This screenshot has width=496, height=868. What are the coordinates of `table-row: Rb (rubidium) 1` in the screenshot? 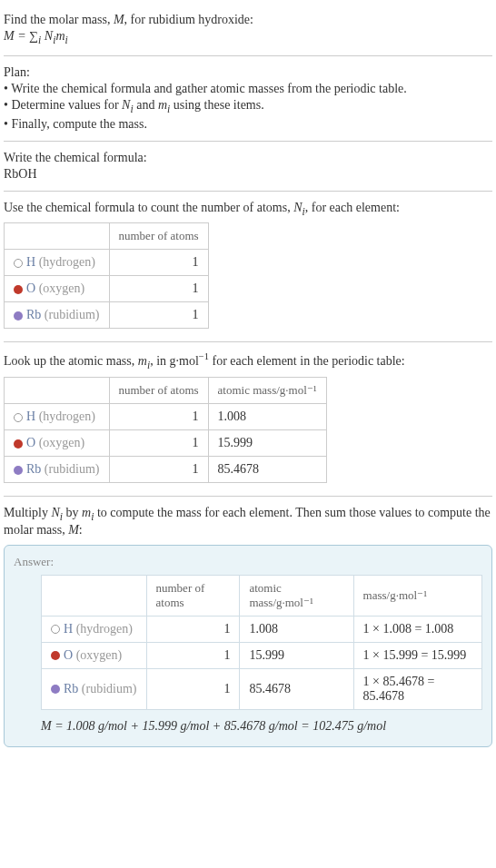 It's located at (107, 316).